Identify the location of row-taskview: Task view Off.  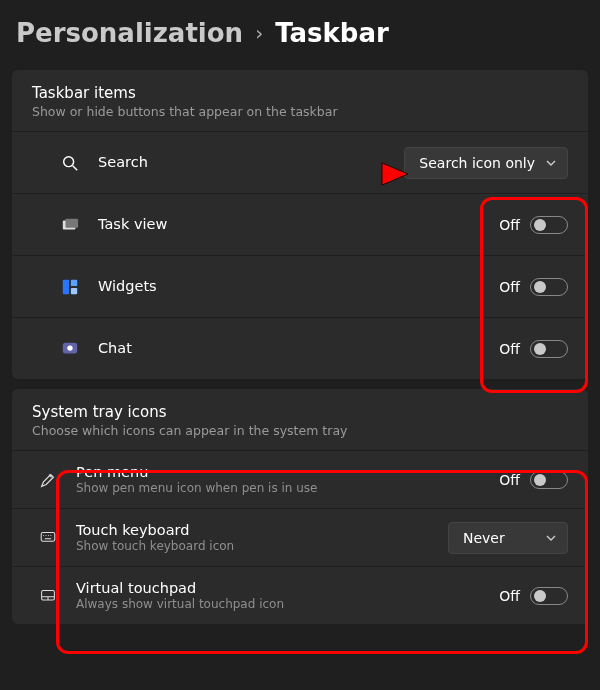
(300, 224).